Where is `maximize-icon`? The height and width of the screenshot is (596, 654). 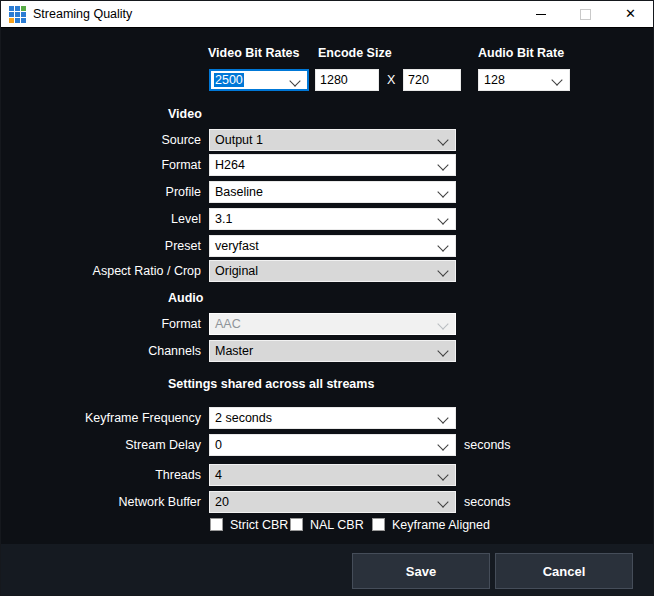
maximize-icon is located at coordinates (586, 14).